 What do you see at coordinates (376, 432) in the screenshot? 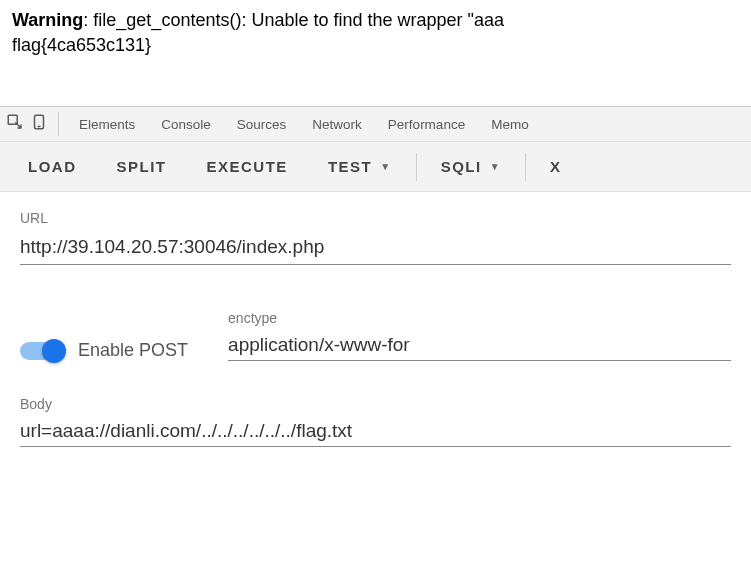
I see `body-input` at bounding box center [376, 432].